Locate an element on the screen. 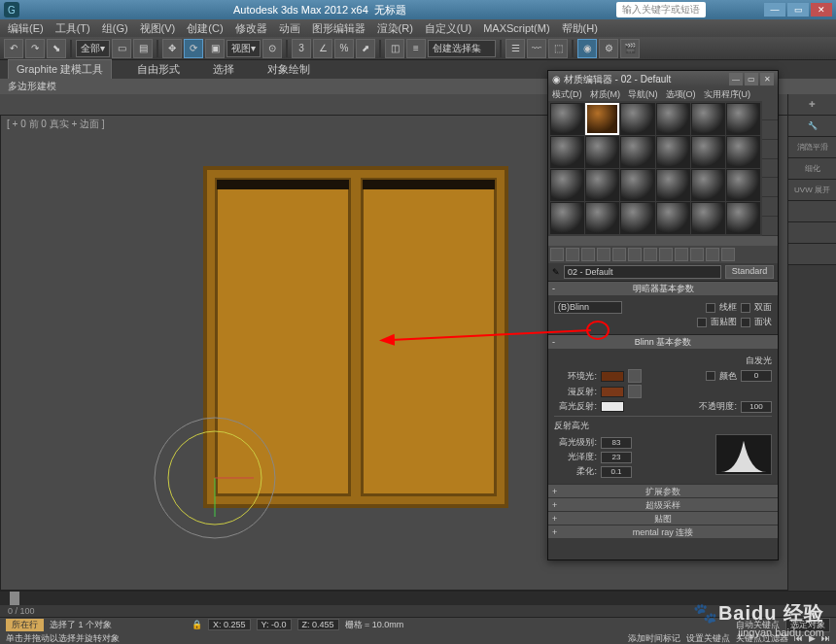  specular-swatch is located at coordinates (612, 406).